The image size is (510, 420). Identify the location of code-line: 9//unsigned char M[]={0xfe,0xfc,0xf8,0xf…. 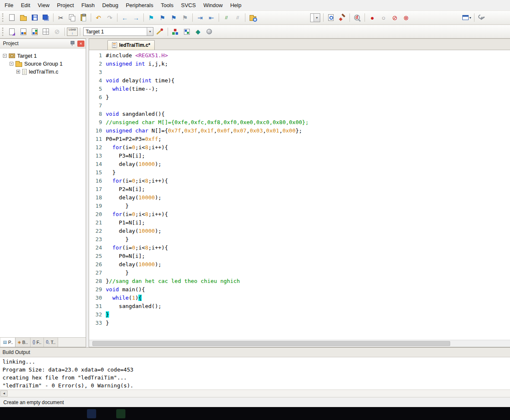
(299, 122).